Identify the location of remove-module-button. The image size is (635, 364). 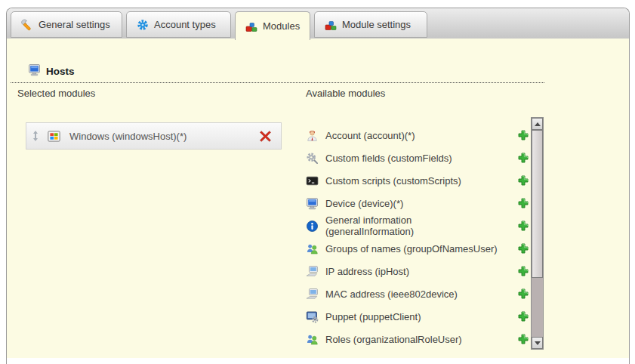
(266, 136).